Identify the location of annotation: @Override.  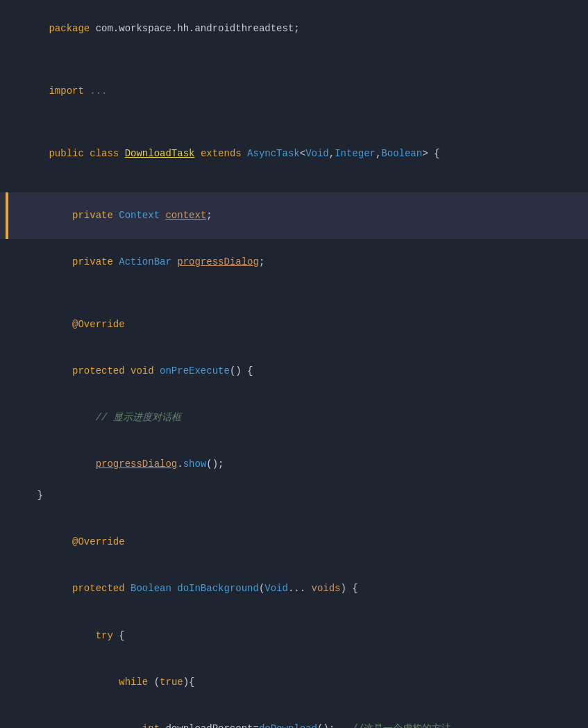
(86, 542).